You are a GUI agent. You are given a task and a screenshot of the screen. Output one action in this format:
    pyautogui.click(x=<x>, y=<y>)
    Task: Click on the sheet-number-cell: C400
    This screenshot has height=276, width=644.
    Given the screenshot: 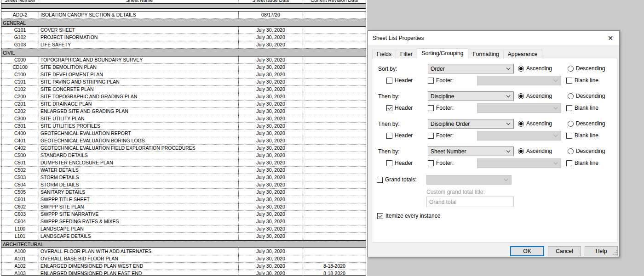 What is the action you would take?
    pyautogui.click(x=20, y=133)
    